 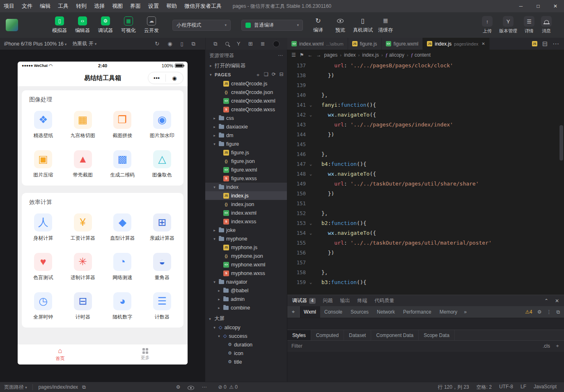 What do you see at coordinates (246, 75) in the screenshot?
I see `pages-section-header: ▾ PAGES ＋❏⟳⊟` at bounding box center [246, 75].